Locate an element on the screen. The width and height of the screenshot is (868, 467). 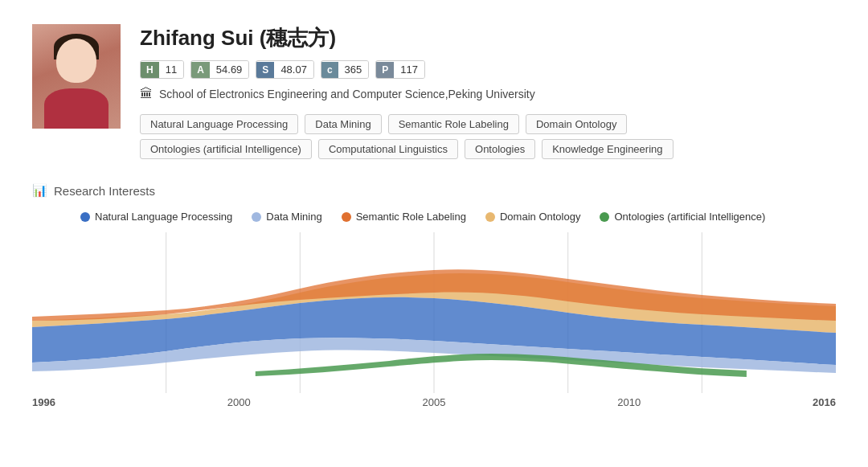
legend-srl: Semantic Role Labeling is located at coordinates (403, 217).